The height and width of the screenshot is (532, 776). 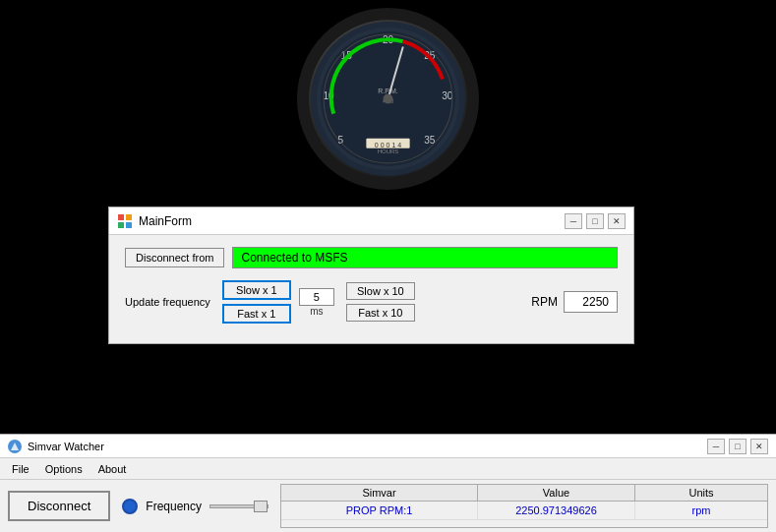 What do you see at coordinates (317, 297) in the screenshot?
I see `ms-input` at bounding box center [317, 297].